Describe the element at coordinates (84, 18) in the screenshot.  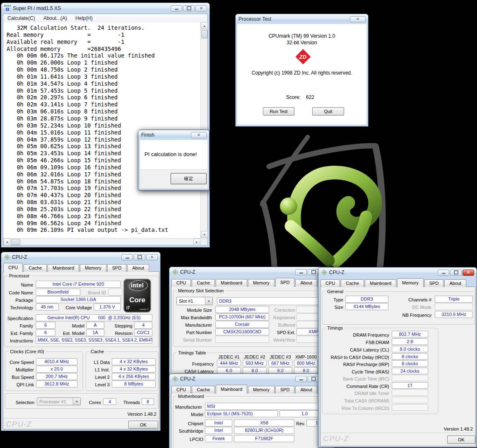
I see `menu-help: Help(H)` at that location.